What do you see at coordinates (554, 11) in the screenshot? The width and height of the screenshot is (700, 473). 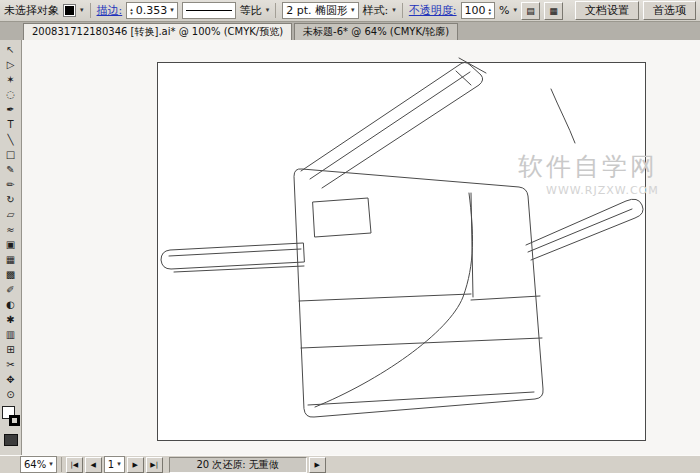 I see `graphic-styles-panel-icon: ▦` at bounding box center [554, 11].